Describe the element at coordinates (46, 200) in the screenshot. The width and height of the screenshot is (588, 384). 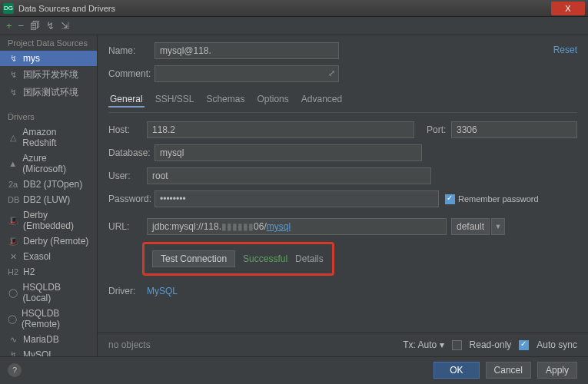
I see `driver-label: DB2 (LUW)` at that location.